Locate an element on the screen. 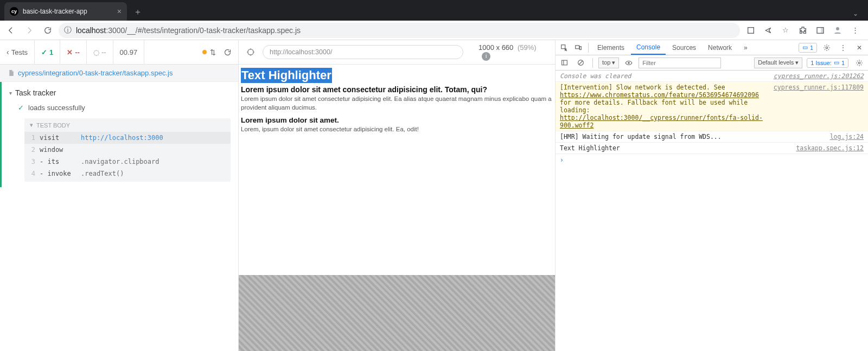  check-icon: ✓ is located at coordinates (21, 107).